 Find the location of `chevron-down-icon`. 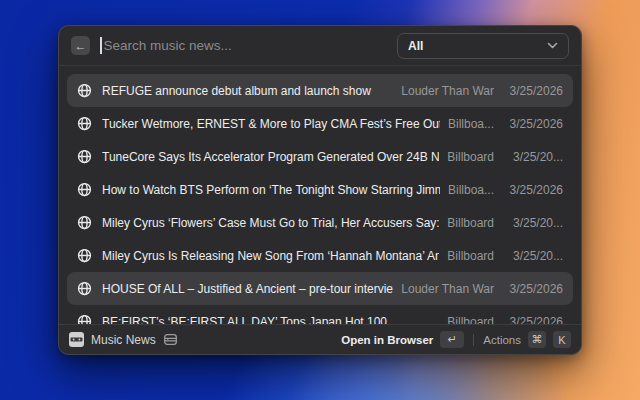

chevron-down-icon is located at coordinates (552, 46).